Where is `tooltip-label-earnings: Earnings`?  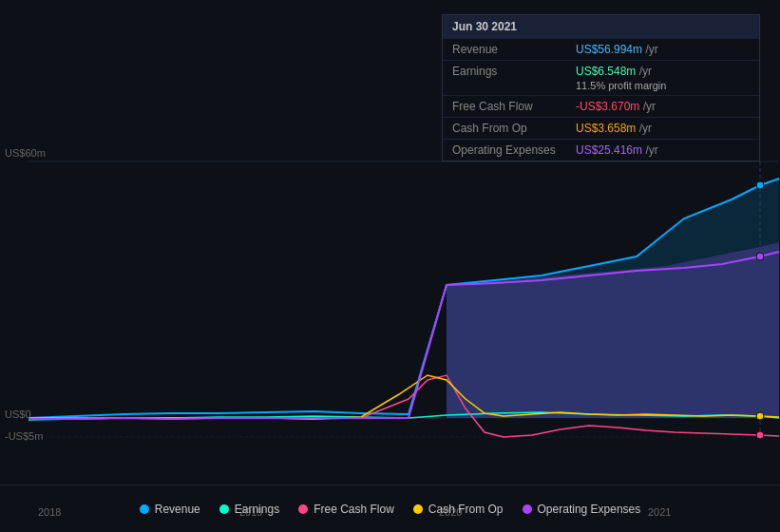
tooltip-label-earnings: Earnings is located at coordinates (514, 71).